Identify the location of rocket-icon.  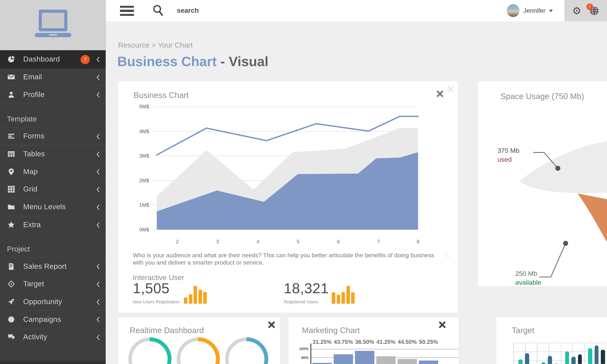
(11, 302).